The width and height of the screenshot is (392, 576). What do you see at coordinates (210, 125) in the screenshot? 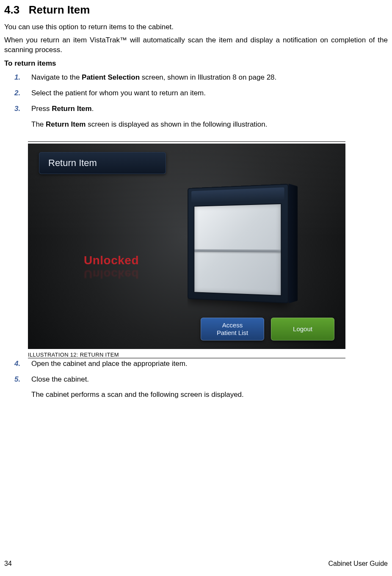
I see `step-3-detail: The Return Item screen is displayed as s…` at bounding box center [210, 125].